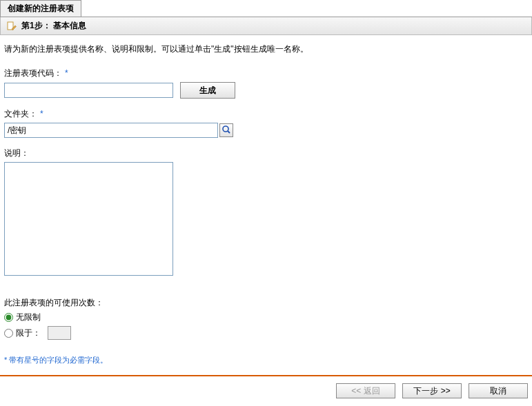 The width and height of the screenshot is (532, 406). What do you see at coordinates (266, 123) in the screenshot?
I see `folder-field-block: 文件夹：*` at bounding box center [266, 123].